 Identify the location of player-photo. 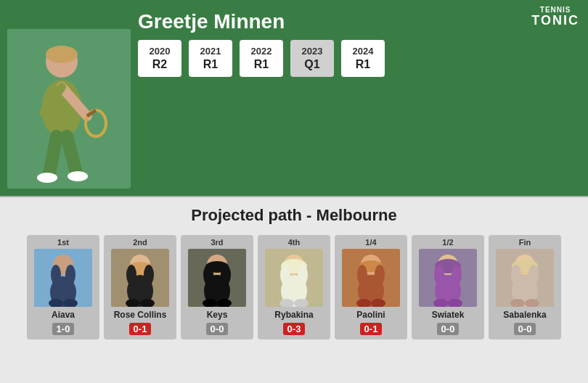
(69, 109).